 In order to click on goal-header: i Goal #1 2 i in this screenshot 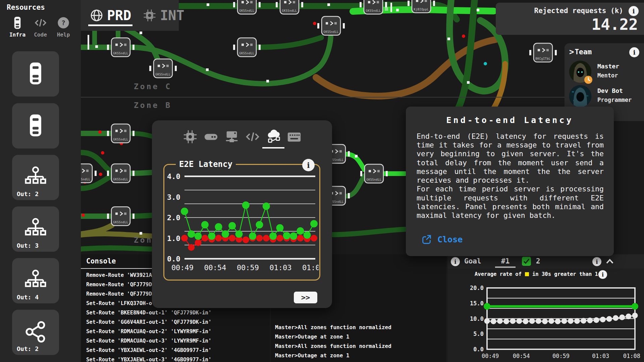, I will do `click(546, 261)`.